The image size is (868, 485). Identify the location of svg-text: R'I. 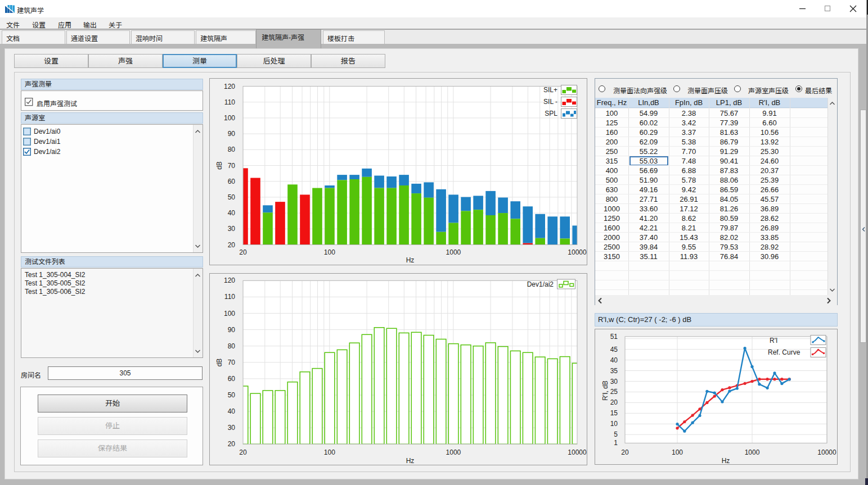
(773, 341).